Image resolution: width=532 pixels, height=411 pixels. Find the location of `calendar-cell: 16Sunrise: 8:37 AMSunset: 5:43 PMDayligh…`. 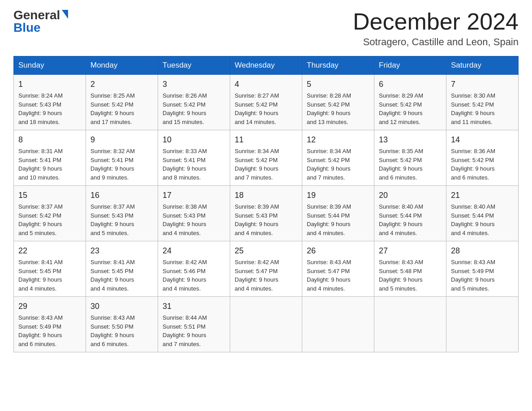

calendar-cell: 16Sunrise: 8:37 AMSunset: 5:43 PMDayligh… is located at coordinates (122, 214).